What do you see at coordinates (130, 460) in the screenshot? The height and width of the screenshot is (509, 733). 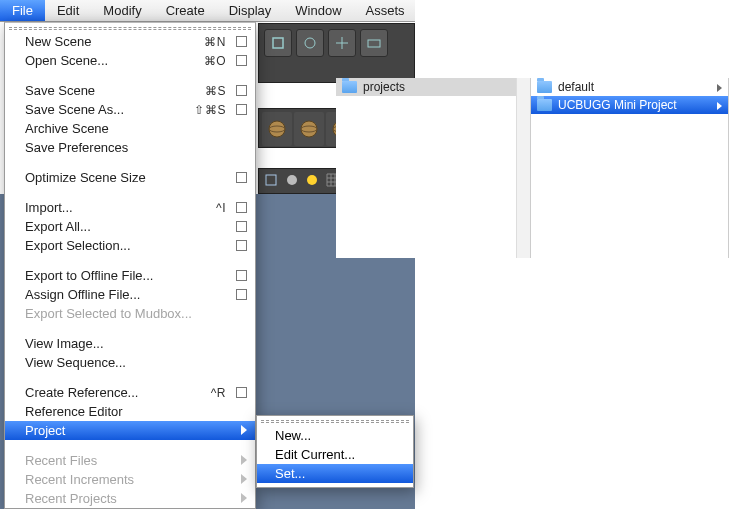 I see `menu-item-label: Recent Files` at bounding box center [130, 460].